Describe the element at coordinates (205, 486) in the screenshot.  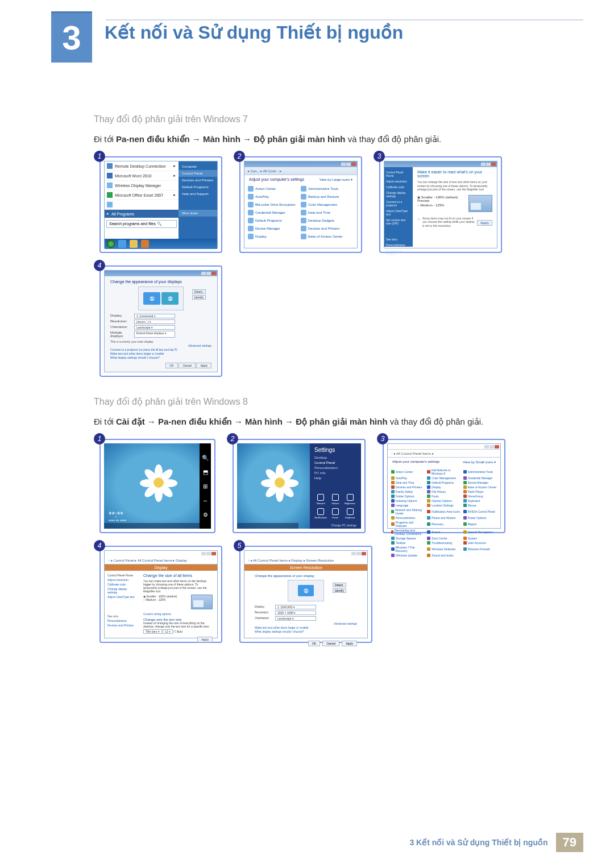
I see `charms-bar: 🔍 ⬒ ⊞ ↔ ⚙` at that location.